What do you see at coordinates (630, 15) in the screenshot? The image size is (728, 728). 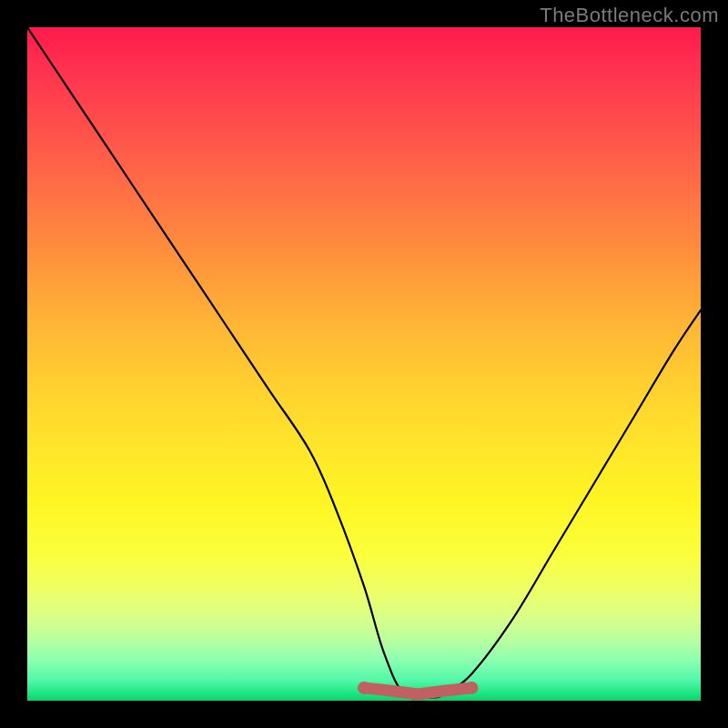 I see `watermark-text: TheBottleneck.com` at bounding box center [630, 15].